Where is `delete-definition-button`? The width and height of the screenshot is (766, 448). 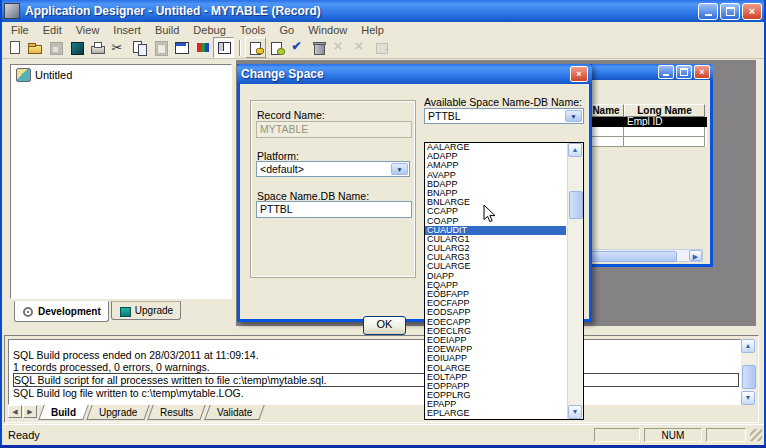 delete-definition-button is located at coordinates (318, 48).